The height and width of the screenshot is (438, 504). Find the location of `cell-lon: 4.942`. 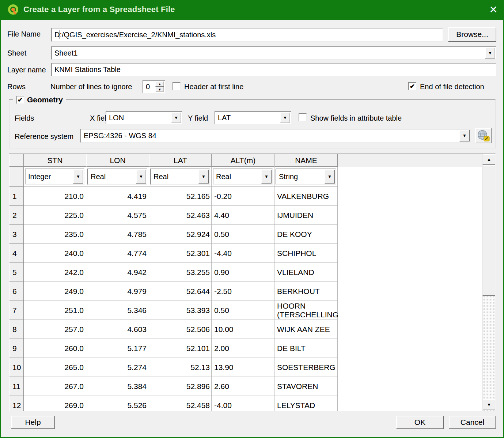

cell-lon: 4.942 is located at coordinates (118, 272).